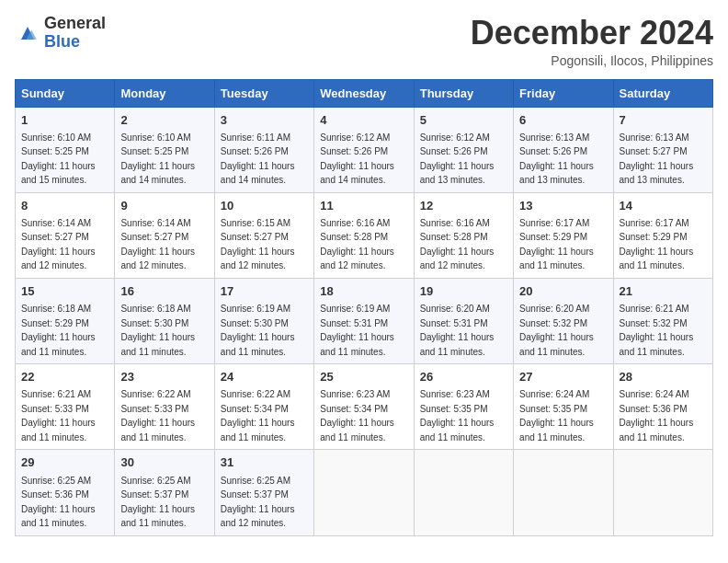 The image size is (728, 563). Describe the element at coordinates (463, 320) in the screenshot. I see `calendar-cell: 19 Sunrise: 6:20 AMSunset: 5:31 PMDaylig…` at that location.